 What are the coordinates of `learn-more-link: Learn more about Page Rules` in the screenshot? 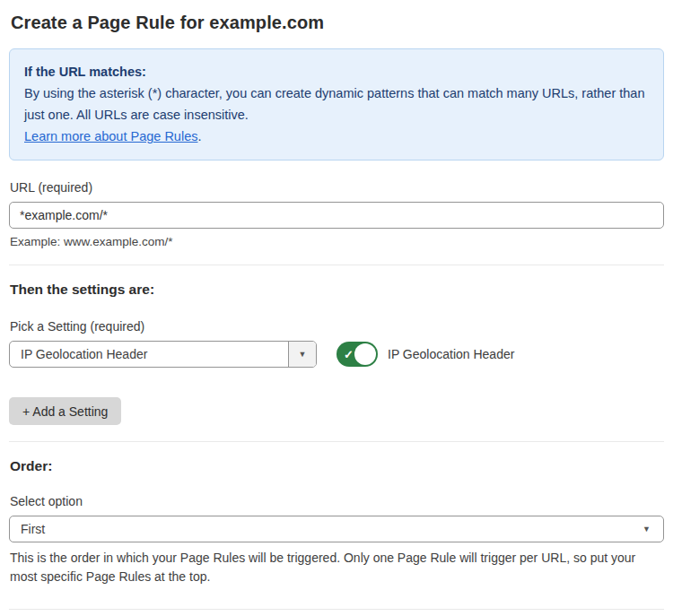 It's located at (111, 136).